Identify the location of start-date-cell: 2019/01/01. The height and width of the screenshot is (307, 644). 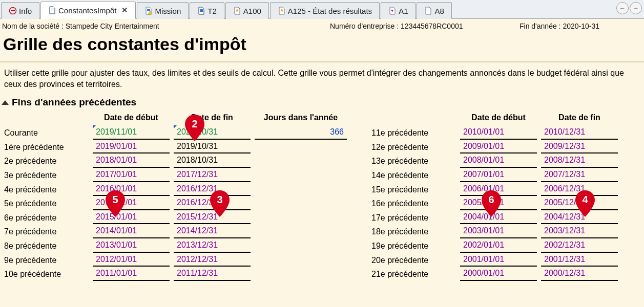
(131, 147).